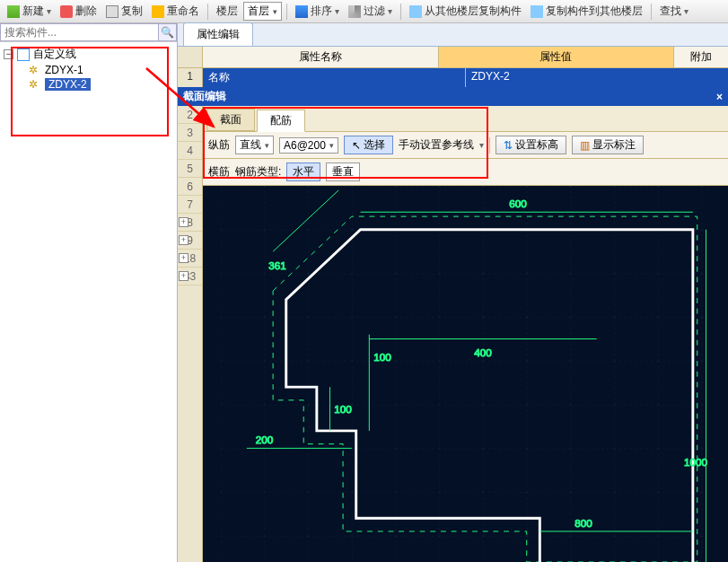 This screenshot has width=728, height=562. What do you see at coordinates (508, 145) in the screenshot?
I see `elevation-icon: ⇅` at bounding box center [508, 145].